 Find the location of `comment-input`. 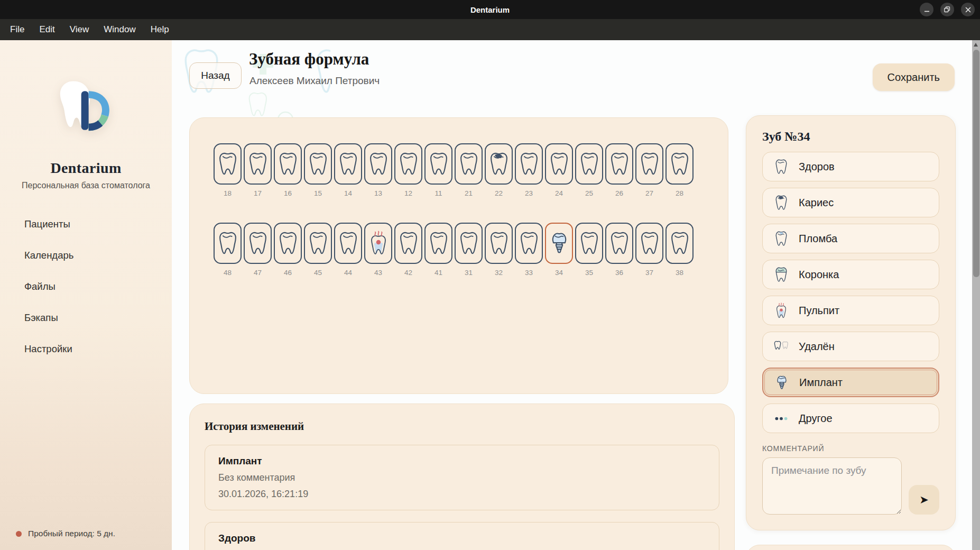

comment-input is located at coordinates (832, 486).